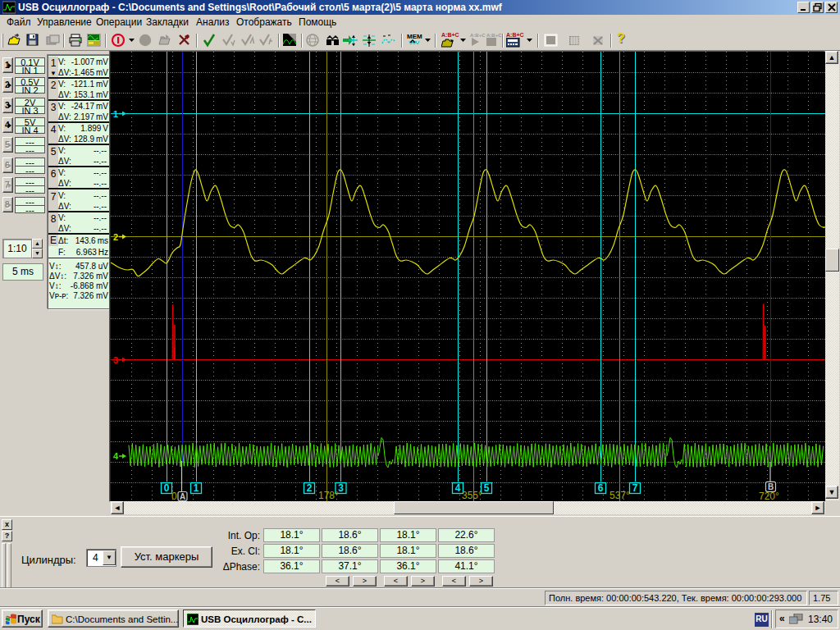 This screenshot has width=840, height=630. What do you see at coordinates (182, 497) in the screenshot?
I see `svg-text: A` at bounding box center [182, 497].